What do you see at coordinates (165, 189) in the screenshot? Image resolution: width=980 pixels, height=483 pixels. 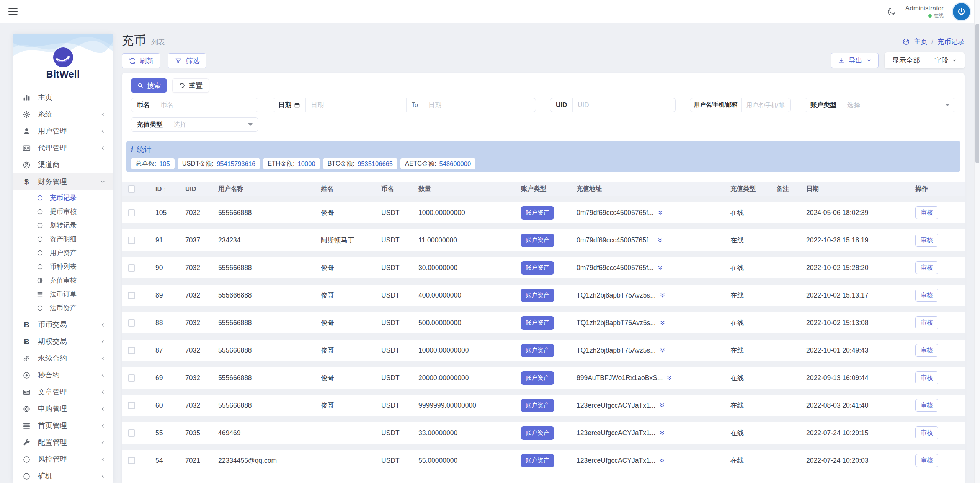 I see `sort-asc-icon: ↑` at bounding box center [165, 189].